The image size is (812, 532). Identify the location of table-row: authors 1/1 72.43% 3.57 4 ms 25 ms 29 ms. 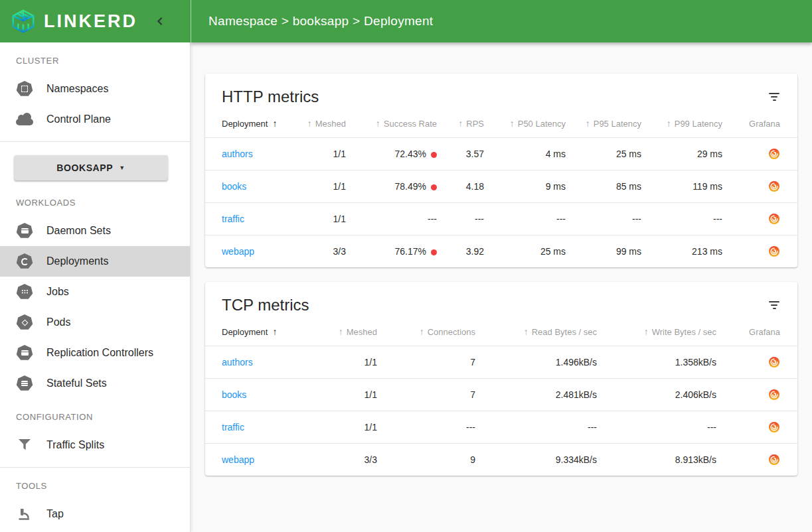
(501, 154).